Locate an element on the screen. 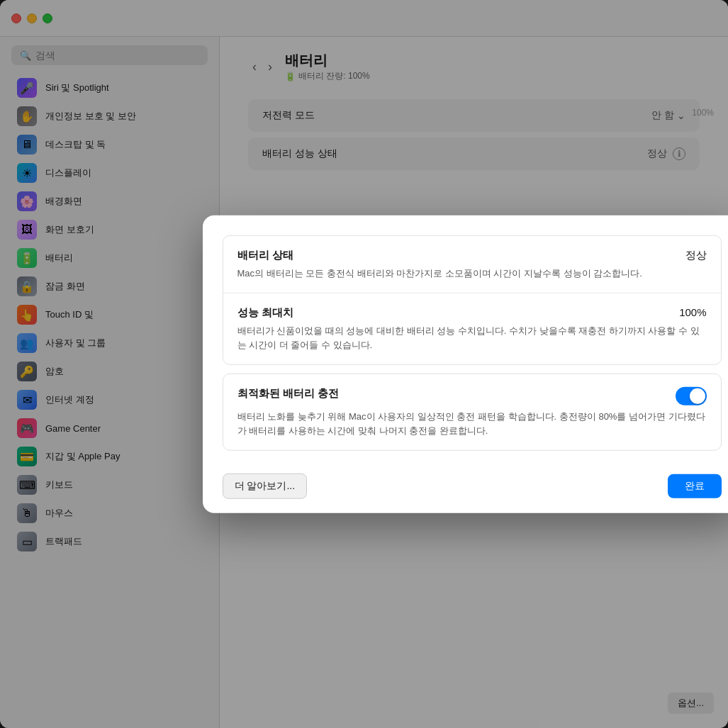 This screenshot has height=728, width=728. battery-status-title: 배터리 상태 is located at coordinates (265, 255).